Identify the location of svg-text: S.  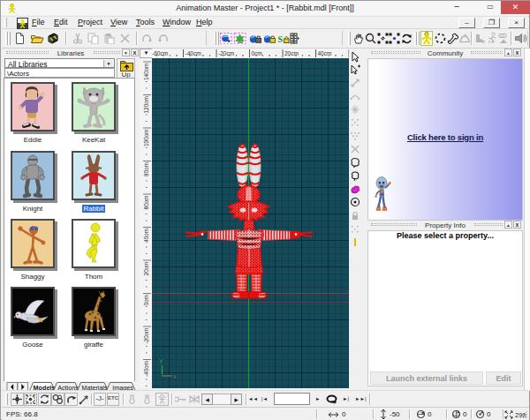
(281, 39).